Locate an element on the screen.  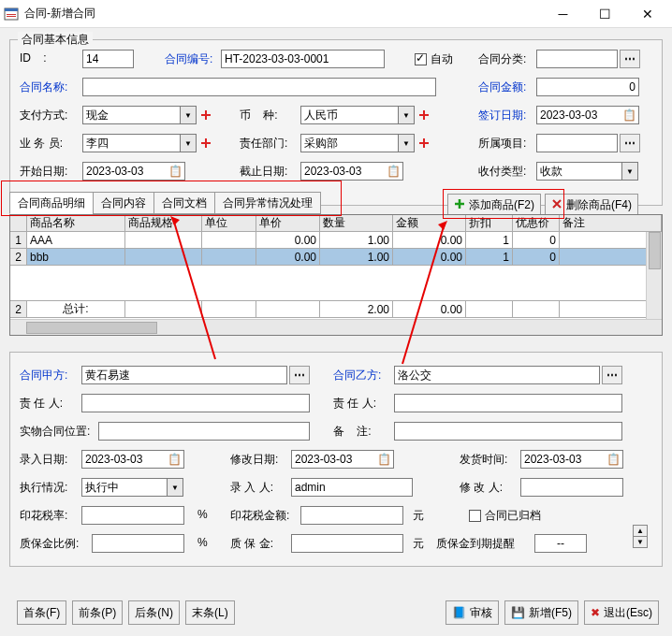
plus-icon is located at coordinates (460, 206).